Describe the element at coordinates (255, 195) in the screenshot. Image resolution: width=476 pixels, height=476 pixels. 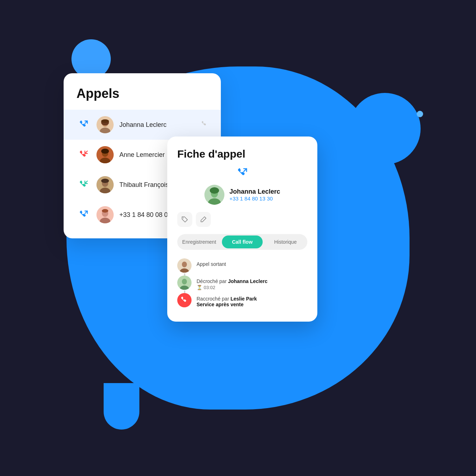
I see `fiche-caller-info: Johanna Leclerc +33 1 84 80 13 30` at that location.